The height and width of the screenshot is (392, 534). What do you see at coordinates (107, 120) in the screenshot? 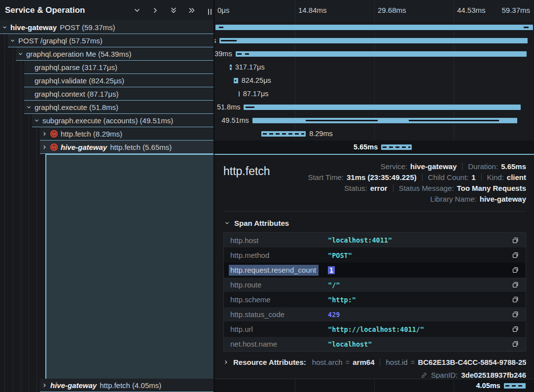
I see `tree-row: subgraph.execute (accounts) (49.51ms)` at bounding box center [107, 120].